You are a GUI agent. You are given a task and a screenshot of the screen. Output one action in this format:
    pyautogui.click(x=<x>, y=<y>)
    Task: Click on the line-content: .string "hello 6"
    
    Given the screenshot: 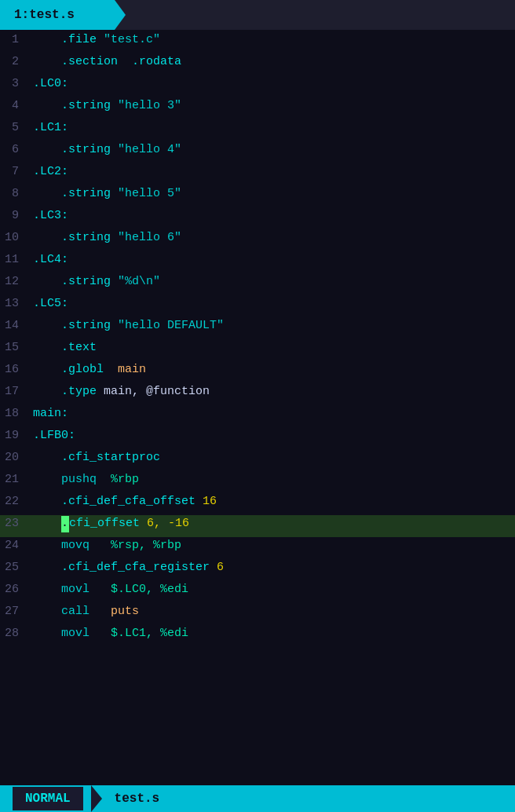 What is the action you would take?
    pyautogui.click(x=274, y=239)
    